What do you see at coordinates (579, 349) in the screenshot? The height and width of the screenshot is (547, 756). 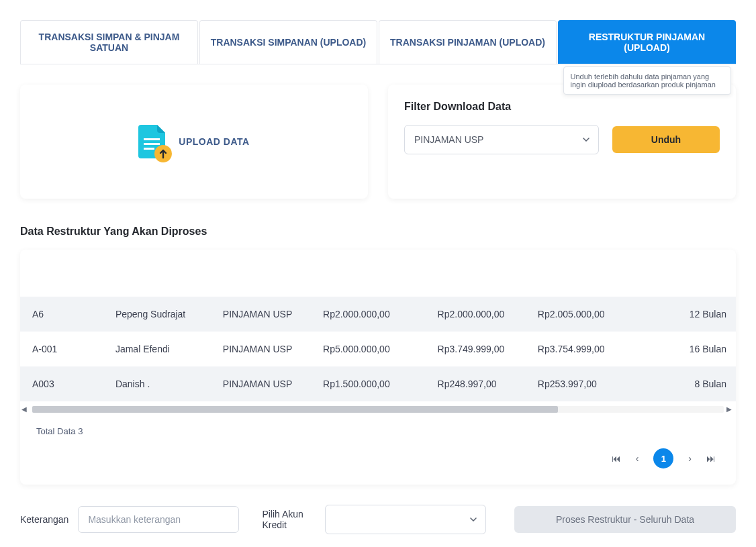 I see `cell: Rp3.754.999,00` at bounding box center [579, 349].